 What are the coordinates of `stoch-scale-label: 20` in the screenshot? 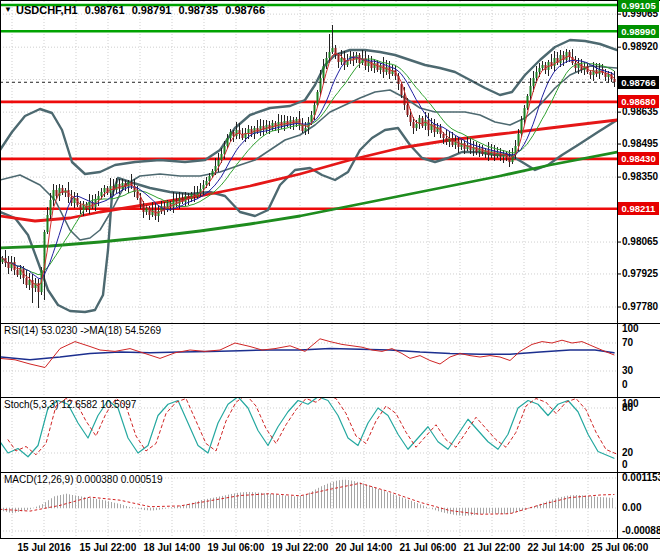 It's located at (628, 452).